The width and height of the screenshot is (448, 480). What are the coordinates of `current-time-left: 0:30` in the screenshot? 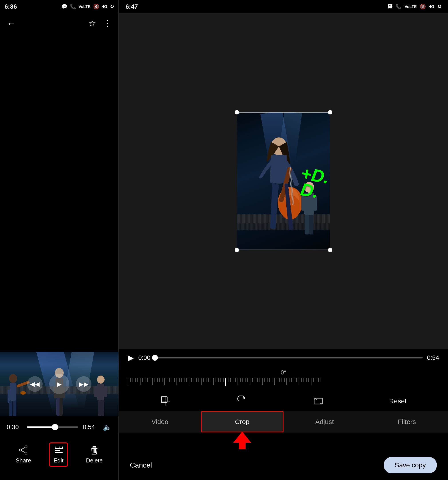 It's located at (14, 427).